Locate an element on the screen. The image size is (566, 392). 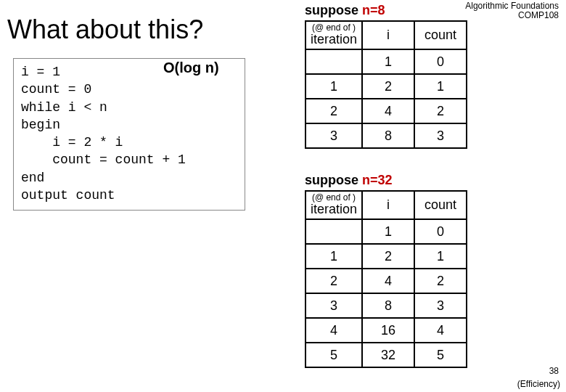
trace-table-n8: (@ end of ) iteration i count 1012124238… is located at coordinates (386, 84).